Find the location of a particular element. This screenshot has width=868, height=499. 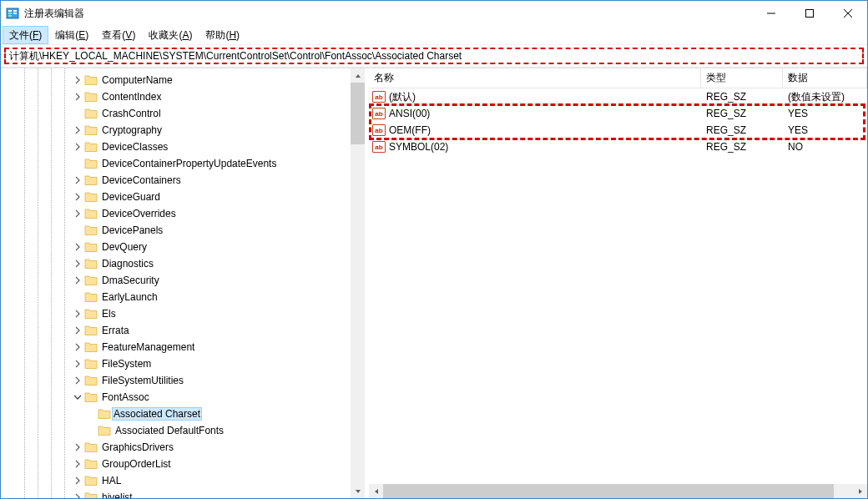

tree-vertical-scrollbar is located at coordinates (357, 284).